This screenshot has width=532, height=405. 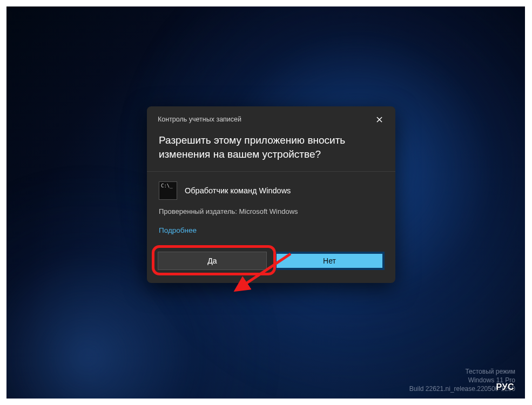 What do you see at coordinates (271, 151) in the screenshot?
I see `uac-question-text: Разрешить этому приложению вносить измен…` at bounding box center [271, 151].